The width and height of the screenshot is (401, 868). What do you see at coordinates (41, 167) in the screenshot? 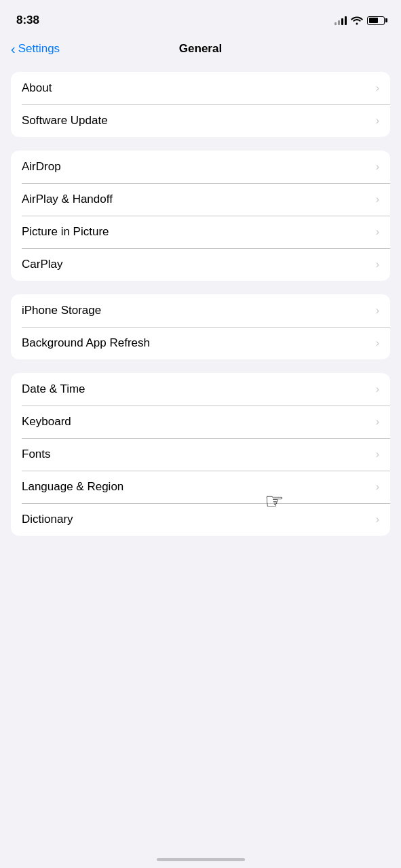
I see `airdrop-label: AirDrop` at bounding box center [41, 167].